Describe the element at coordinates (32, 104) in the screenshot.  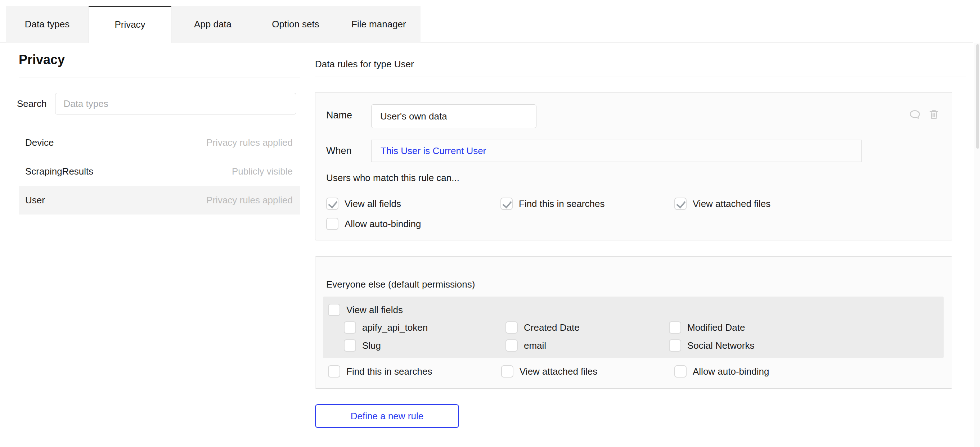
I see `search-label: Search` at that location.